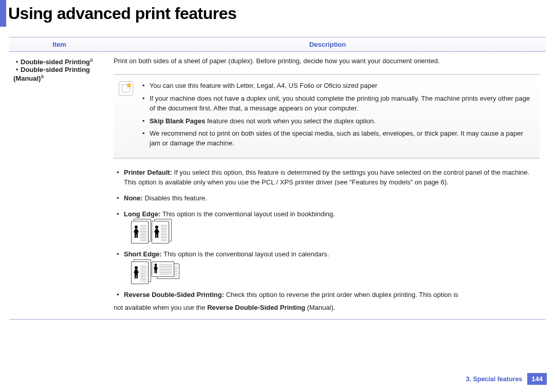  What do you see at coordinates (337, 121) in the screenshot?
I see `note-item: Skip Blank Pages feature does not work w…` at bounding box center [337, 121].